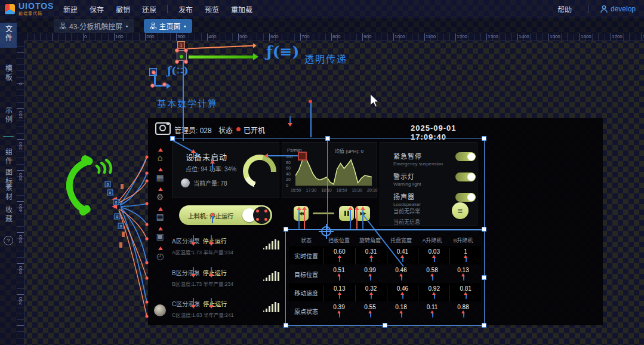 The image size is (644, 345). I want to click on menu-item-new: 新建, so click(70, 10).